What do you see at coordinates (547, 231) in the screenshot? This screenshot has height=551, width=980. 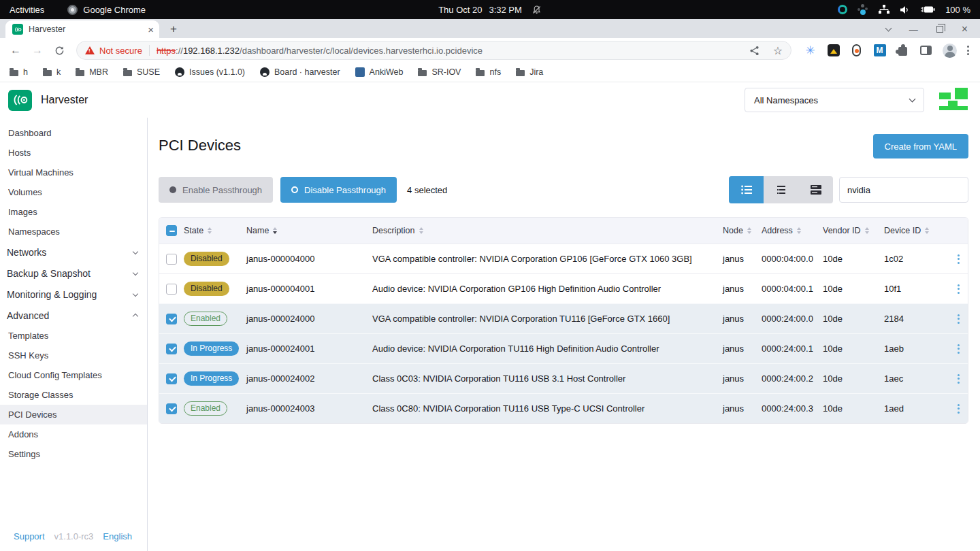 I see `column-header-description: Description` at bounding box center [547, 231].